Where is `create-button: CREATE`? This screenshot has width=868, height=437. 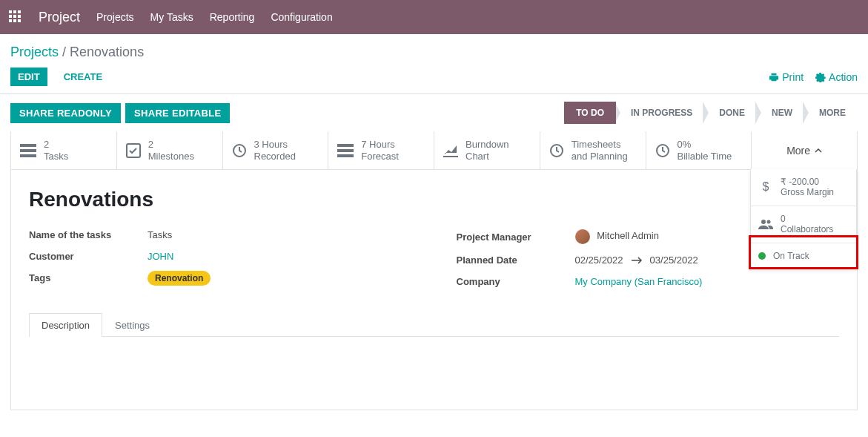 create-button: CREATE is located at coordinates (83, 77).